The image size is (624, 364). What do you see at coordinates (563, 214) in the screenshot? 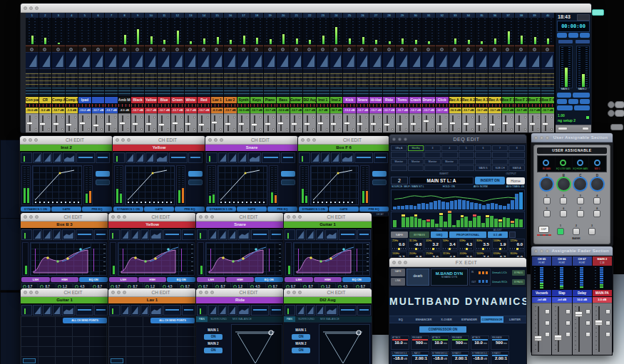
I see `assign-button` at bounding box center [563, 214].